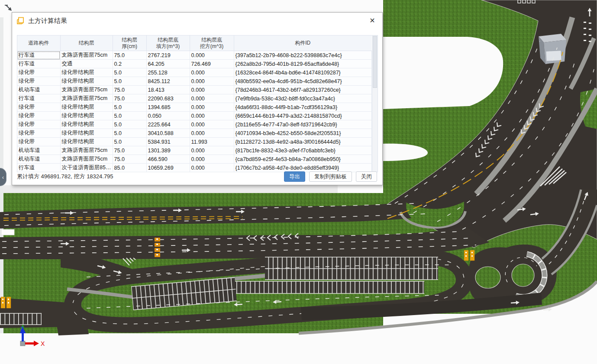 This screenshot has height=364, width=597. What do you see at coordinates (197, 21) in the screenshot?
I see `dialog-titlebar: 土方计算结果 ✕` at bounding box center [197, 21].